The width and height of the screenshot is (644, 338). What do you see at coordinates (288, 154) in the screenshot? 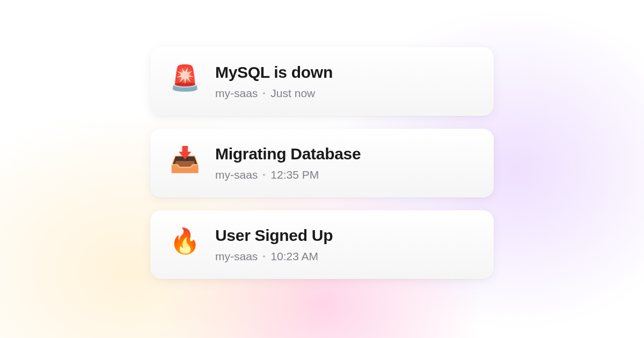
I see `notification-title: Migrating Database` at bounding box center [288, 154].